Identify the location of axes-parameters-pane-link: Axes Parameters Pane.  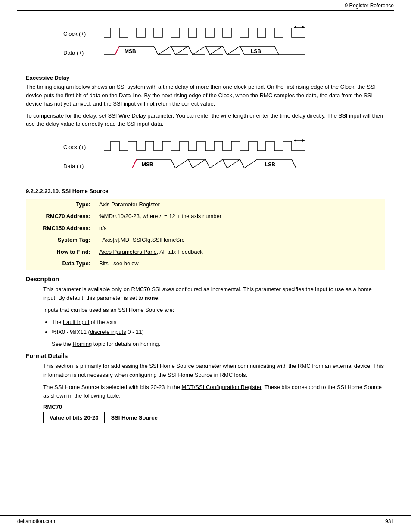
(128, 252).